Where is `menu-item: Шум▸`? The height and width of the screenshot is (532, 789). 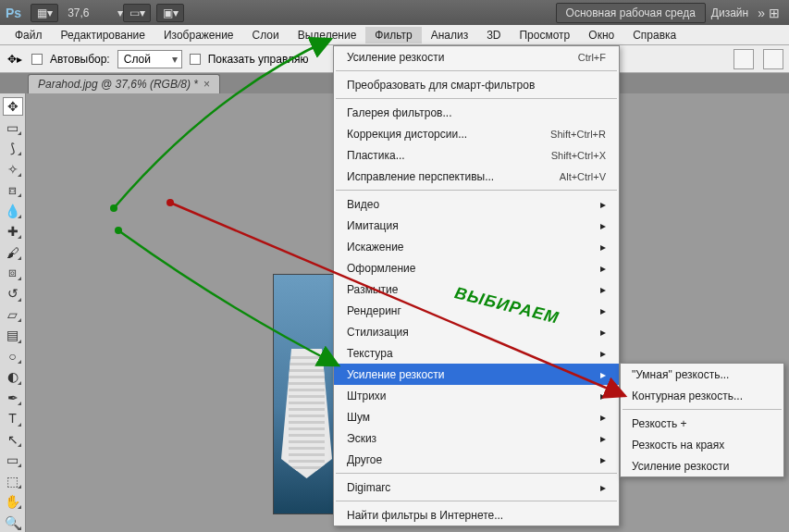 menu-item: Шум▸ is located at coordinates (476, 416).